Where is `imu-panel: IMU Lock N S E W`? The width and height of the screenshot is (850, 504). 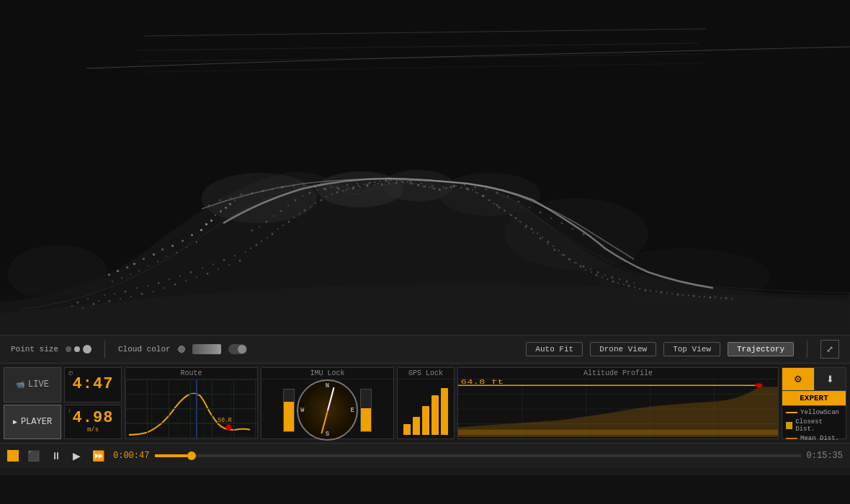 imu-panel: IMU Lock N S E W is located at coordinates (327, 403).